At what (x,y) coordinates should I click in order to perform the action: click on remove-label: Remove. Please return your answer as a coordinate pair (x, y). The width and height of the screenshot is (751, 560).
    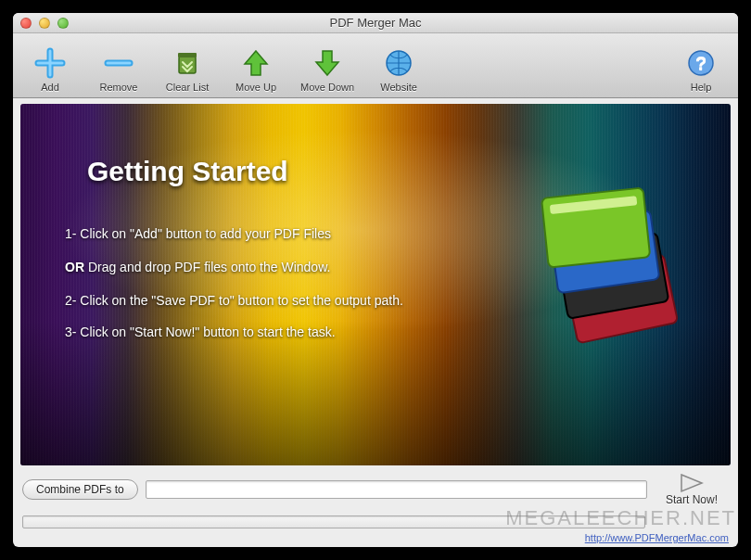
    Looking at the image, I should click on (119, 87).